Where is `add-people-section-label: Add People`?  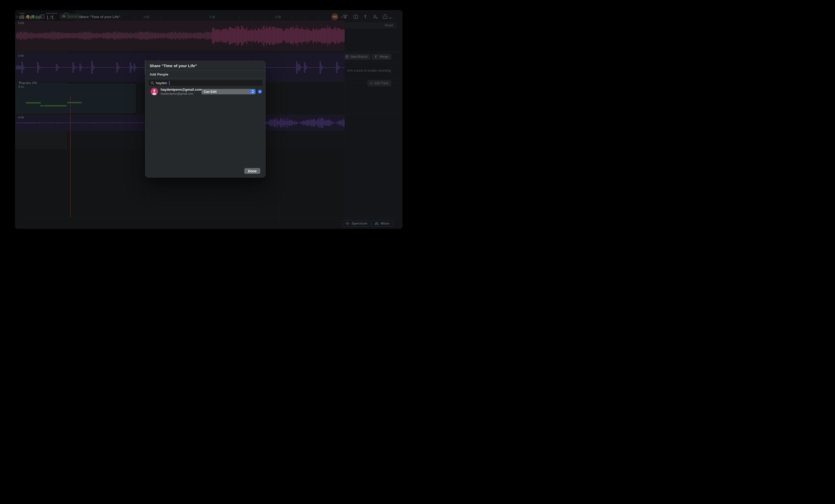
add-people-section-label: Add People is located at coordinates (159, 75).